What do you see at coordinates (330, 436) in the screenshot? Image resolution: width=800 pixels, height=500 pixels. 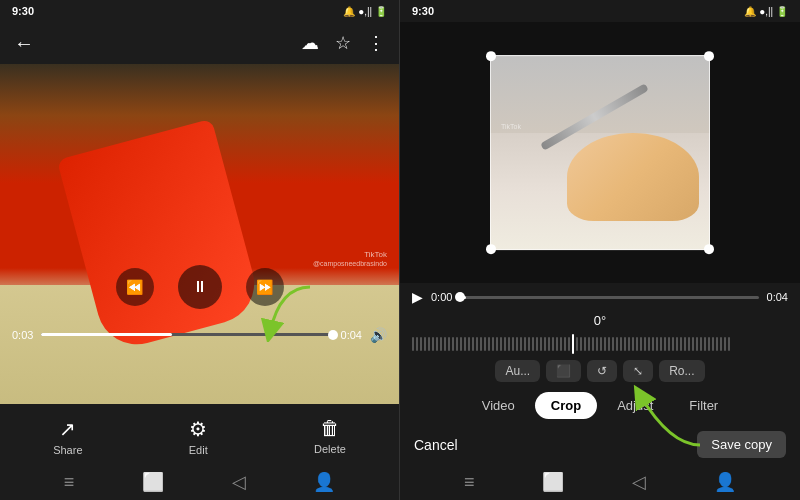 I see `delete-button: 🗑 Delete` at bounding box center [330, 436].